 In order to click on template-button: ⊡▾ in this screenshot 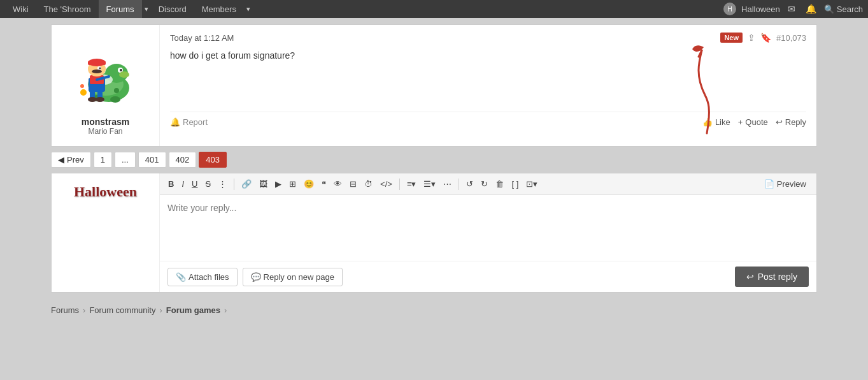, I will do `click(532, 184)`.